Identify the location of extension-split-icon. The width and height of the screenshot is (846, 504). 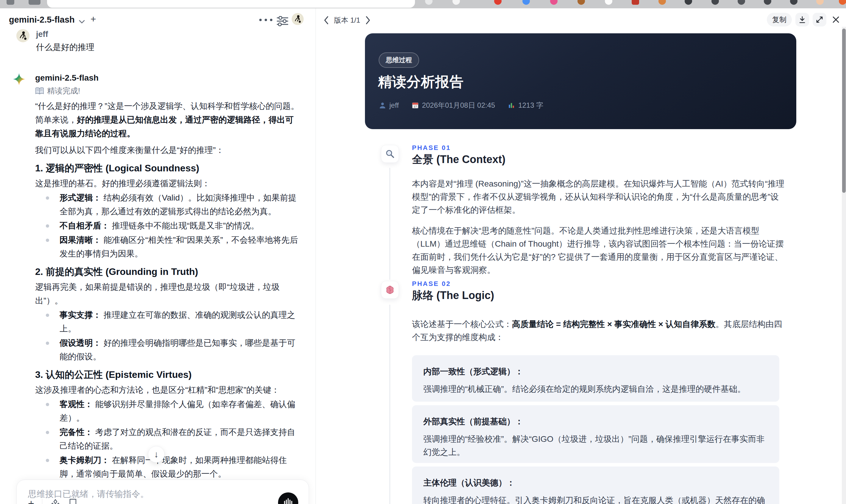
(715, 2).